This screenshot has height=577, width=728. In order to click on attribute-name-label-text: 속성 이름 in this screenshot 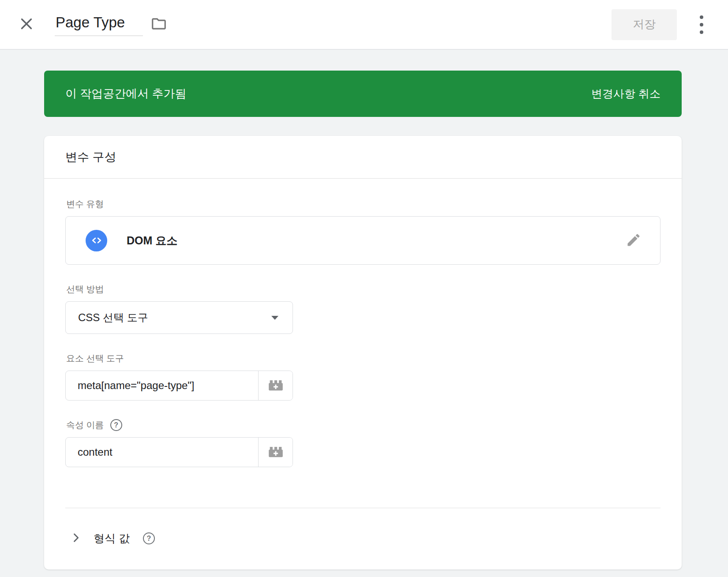, I will do `click(85, 425)`.